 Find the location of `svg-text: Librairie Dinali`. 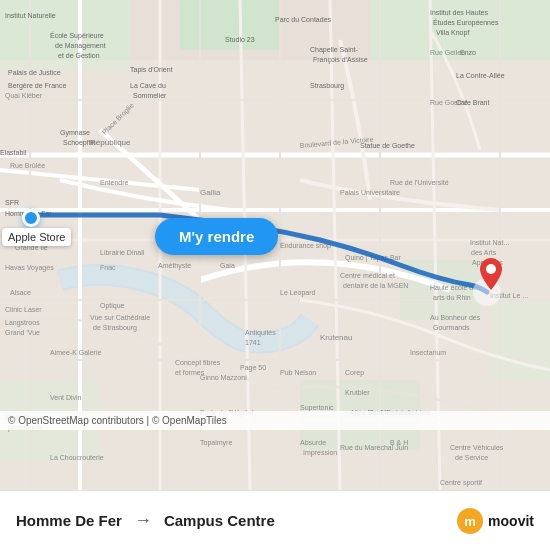

svg-text: Librairie Dinali is located at coordinates (122, 252).